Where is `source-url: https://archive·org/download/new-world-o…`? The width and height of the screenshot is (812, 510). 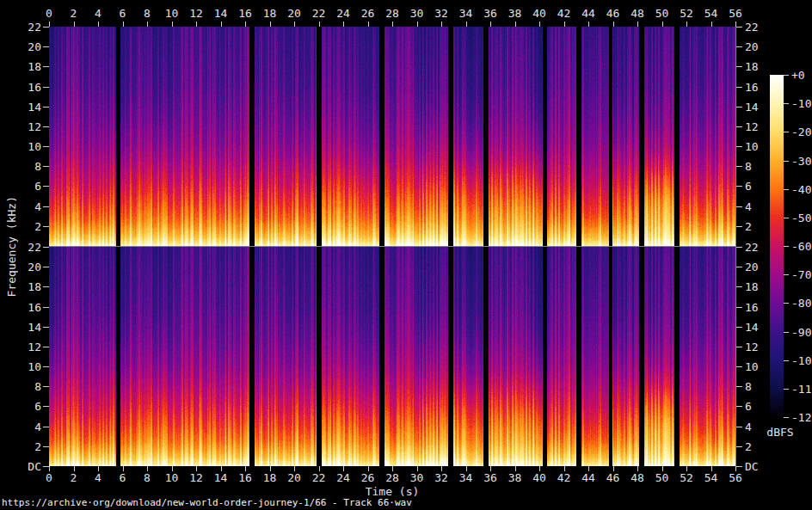 source-url: https://archive·org/download/new-world-o… is located at coordinates (206, 502).